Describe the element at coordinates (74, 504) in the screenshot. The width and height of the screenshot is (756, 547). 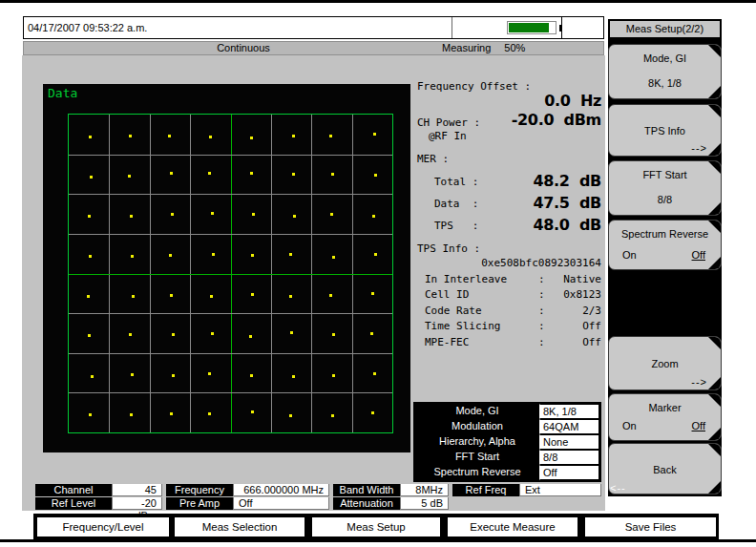
I see `param-label: Ref Level` at that location.